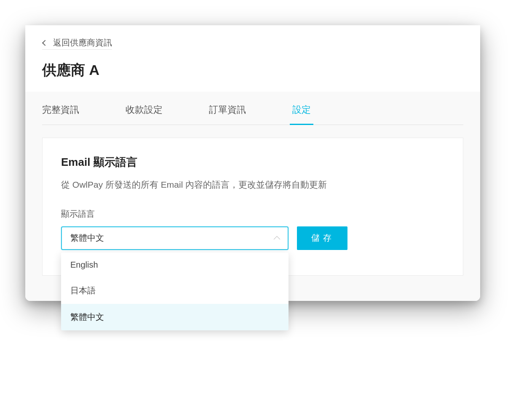 The height and width of the screenshot is (420, 513). Describe the element at coordinates (144, 114) in the screenshot. I see `tab-payment-settings: 收款設定` at that location.